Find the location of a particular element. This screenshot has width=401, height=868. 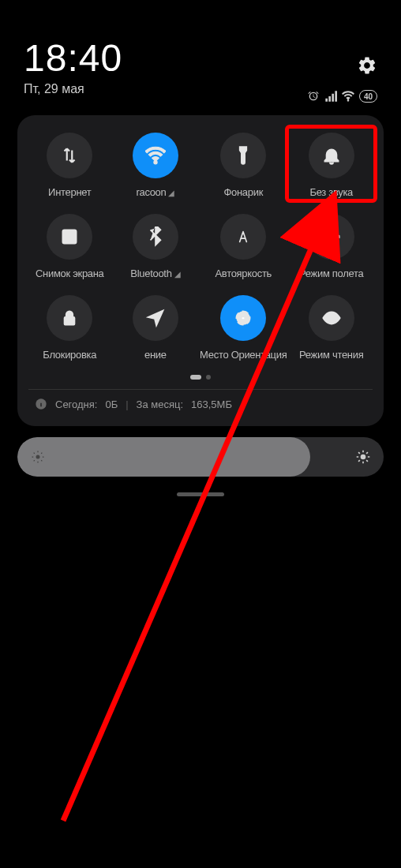

brightness-fill is located at coordinates (164, 457).